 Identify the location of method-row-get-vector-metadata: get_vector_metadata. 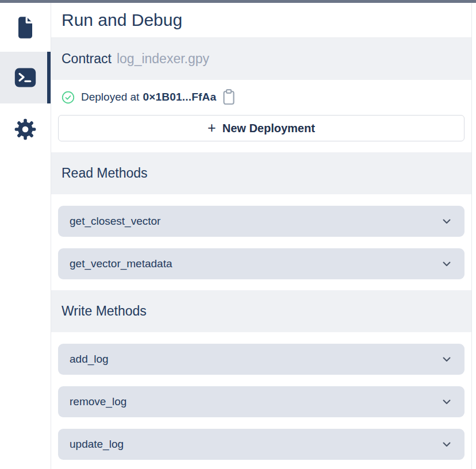
(261, 264).